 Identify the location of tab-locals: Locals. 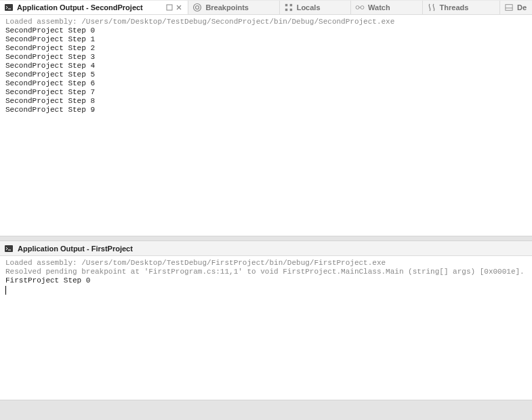
(316, 7).